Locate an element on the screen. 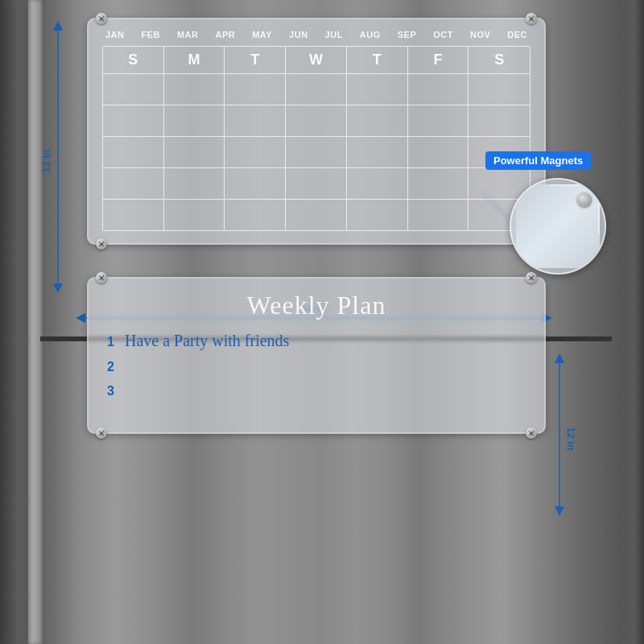 This screenshot has width=644, height=644. magnets-inner-detail is located at coordinates (558, 226).